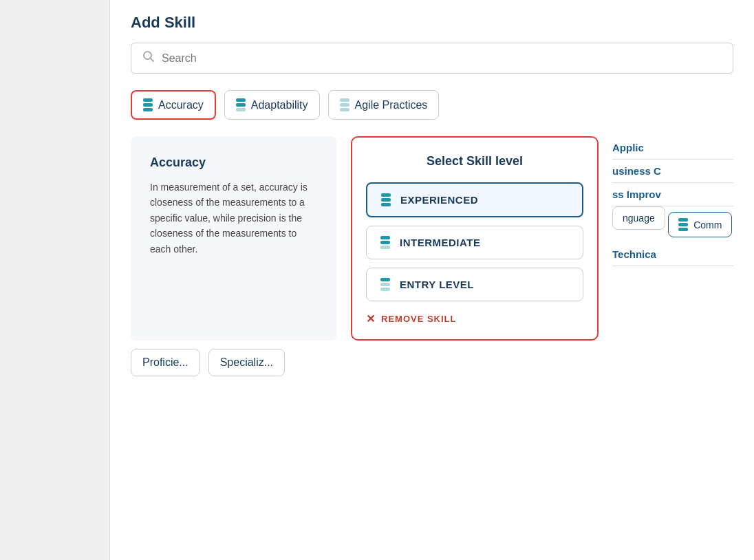 The width and height of the screenshot is (754, 560). Describe the element at coordinates (165, 363) in the screenshot. I see `bottom-chip-1: Proficie...` at that location.